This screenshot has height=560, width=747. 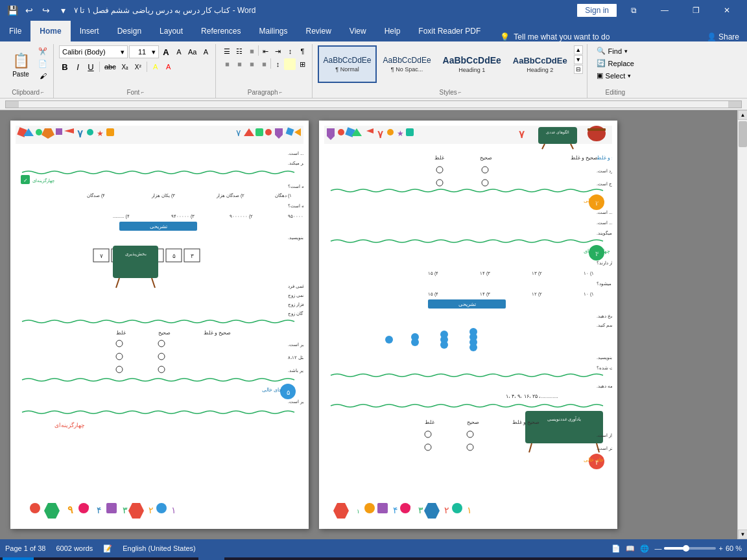 I want to click on format-painter-button: 🖌, so click(x=43, y=76).